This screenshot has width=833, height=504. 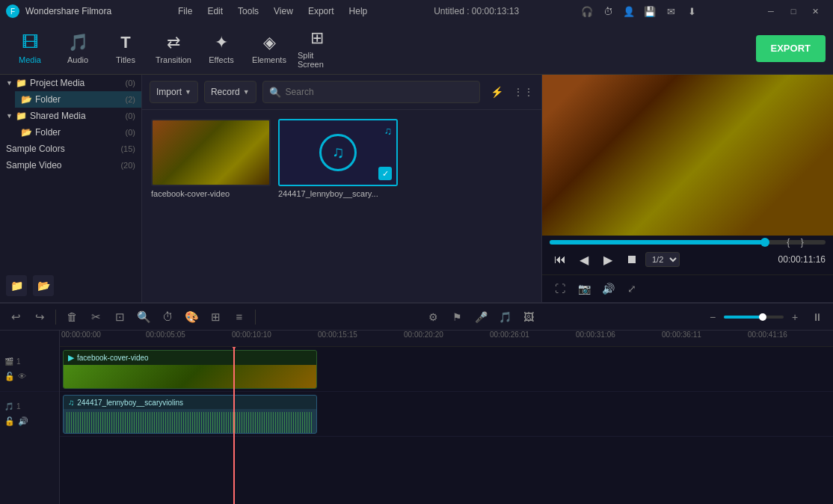 What do you see at coordinates (126, 49) in the screenshot?
I see `toolbar-titles-button: T Titles` at bounding box center [126, 49].